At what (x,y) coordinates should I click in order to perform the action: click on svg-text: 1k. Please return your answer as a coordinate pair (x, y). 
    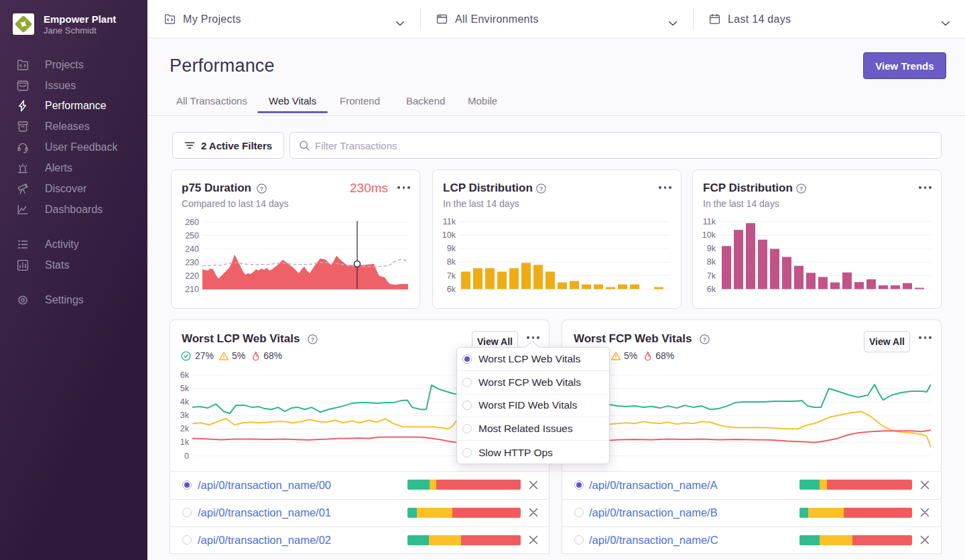
    Looking at the image, I should click on (185, 442).